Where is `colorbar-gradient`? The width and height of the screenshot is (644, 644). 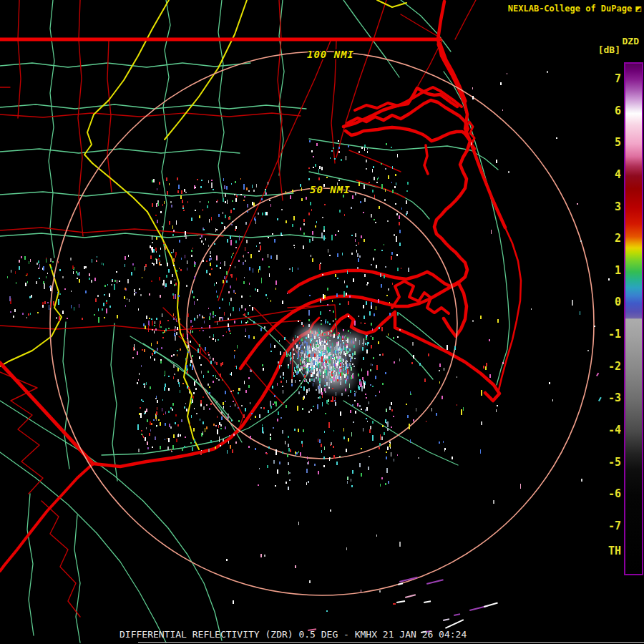
colorbar-gradient is located at coordinates (634, 319).